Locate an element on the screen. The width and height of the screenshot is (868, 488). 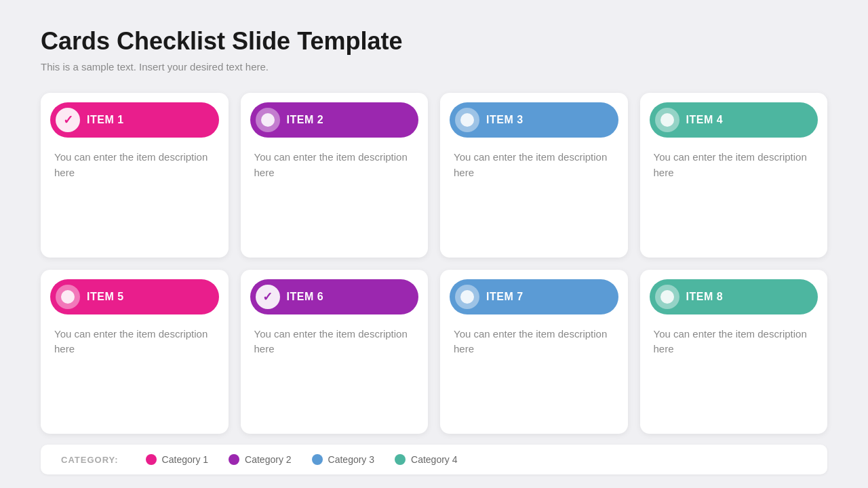
page-title: Cards Checklist Slide Template is located at coordinates (434, 41).